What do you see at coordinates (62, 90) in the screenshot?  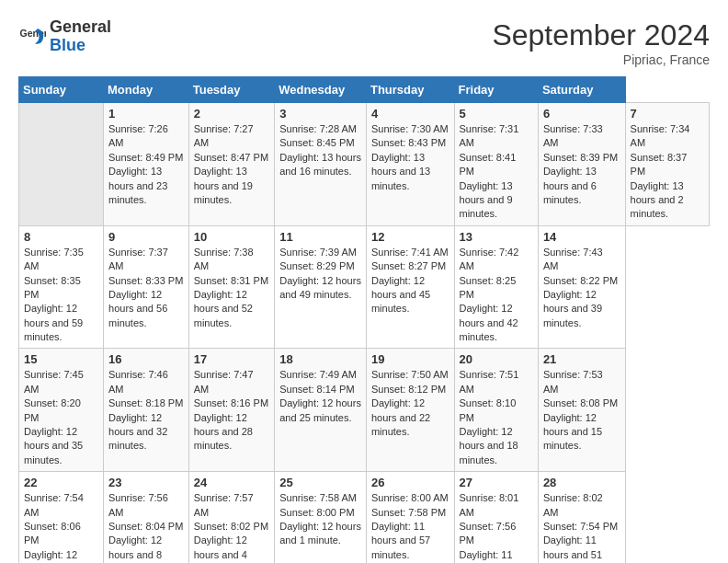 I see `day-header-sunday: Sunday` at bounding box center [62, 90].